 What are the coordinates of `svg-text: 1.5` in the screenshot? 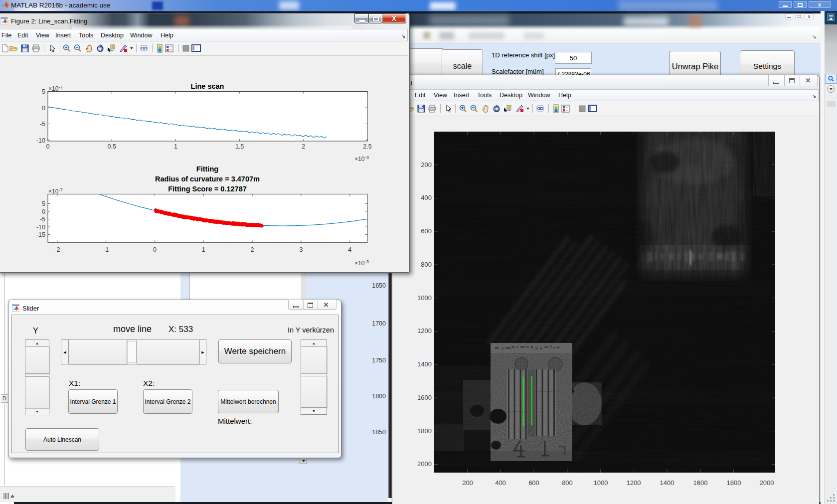 It's located at (239, 147).